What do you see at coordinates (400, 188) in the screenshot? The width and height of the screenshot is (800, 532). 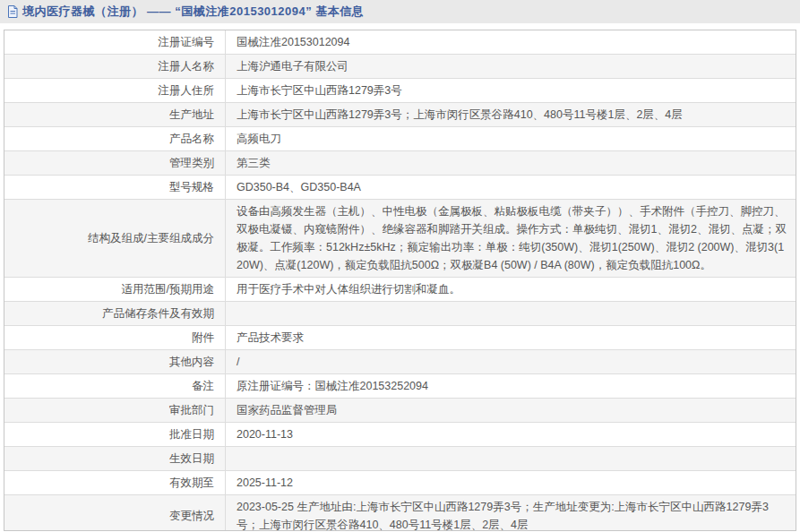 I see `table-row: 型号规格 GD350-B4、GD350-B4A` at bounding box center [400, 188].